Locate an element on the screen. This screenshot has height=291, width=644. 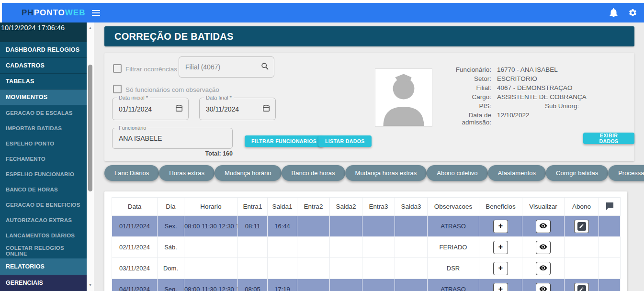
scrollbar-thumb is located at coordinates (90, 128).